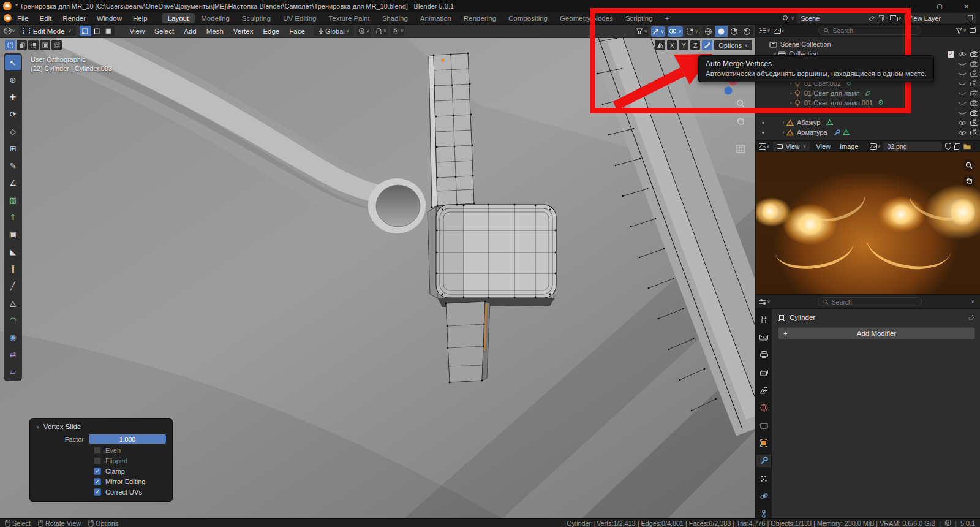 The width and height of the screenshot is (980, 527). What do you see at coordinates (480, 18) in the screenshot?
I see `workspace-tab-rendering: Rendering` at bounding box center [480, 18].